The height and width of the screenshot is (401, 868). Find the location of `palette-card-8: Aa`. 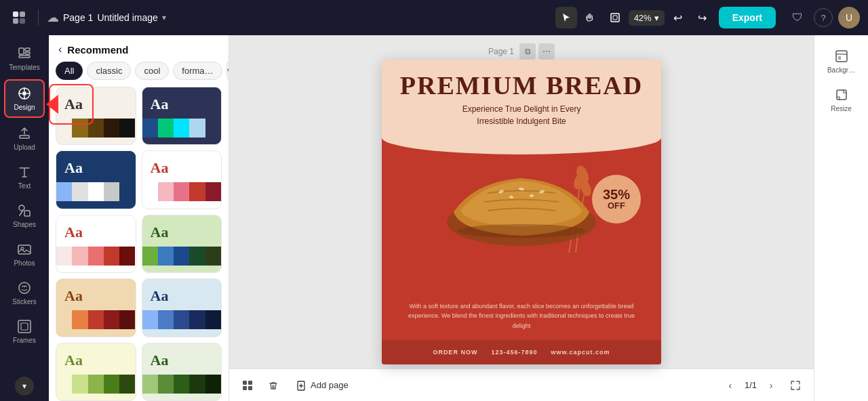

palette-card-8: Aa is located at coordinates (182, 308).